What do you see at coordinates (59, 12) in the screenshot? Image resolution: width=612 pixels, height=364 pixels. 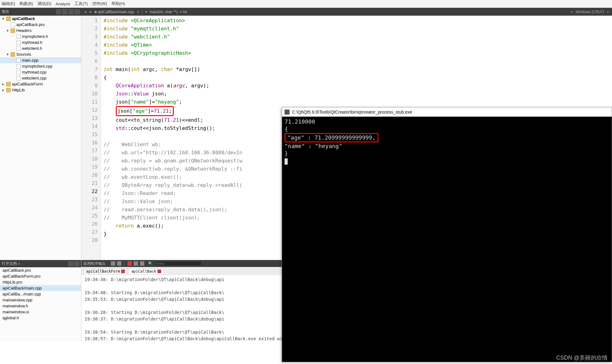 I see `filter-icon` at bounding box center [59, 12].